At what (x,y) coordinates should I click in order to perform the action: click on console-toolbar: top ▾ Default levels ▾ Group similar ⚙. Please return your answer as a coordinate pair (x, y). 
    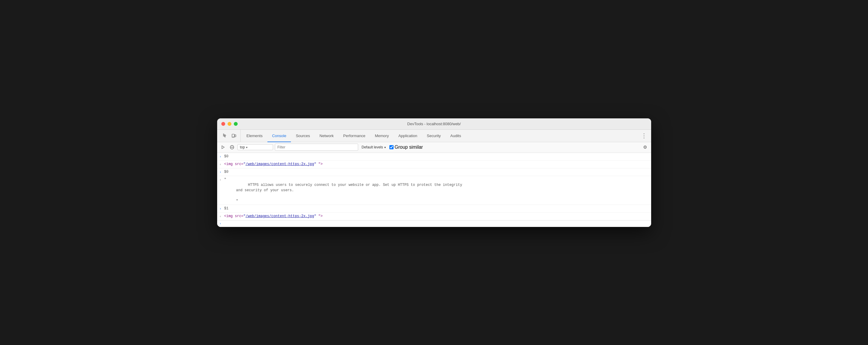
    Looking at the image, I should click on (434, 148).